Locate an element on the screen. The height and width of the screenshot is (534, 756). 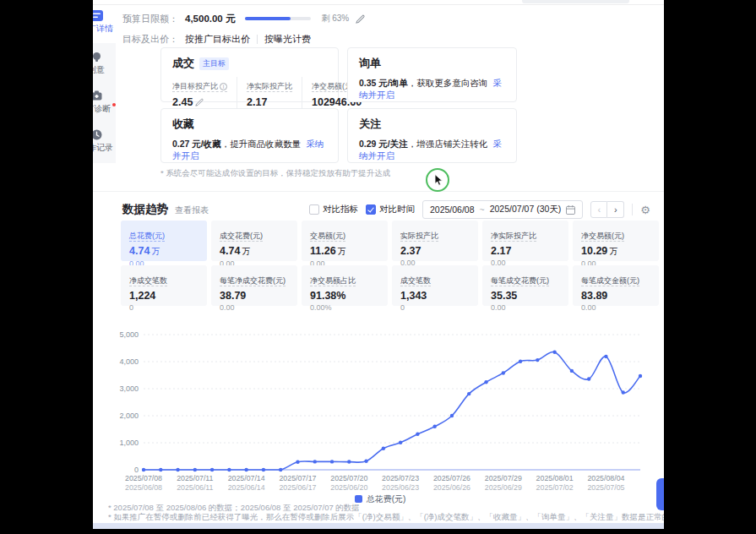
x-axis-tick-main: 2025/07/23 is located at coordinates (400, 478).